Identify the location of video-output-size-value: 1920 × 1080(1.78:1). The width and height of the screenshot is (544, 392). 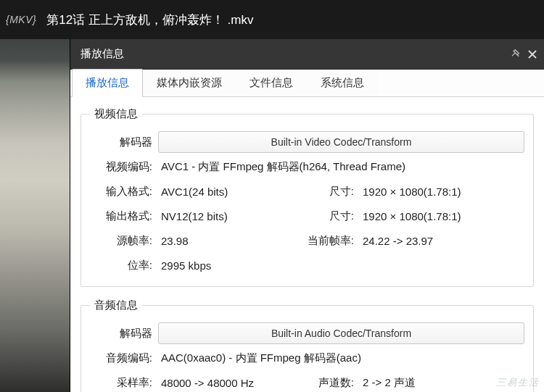
(442, 216).